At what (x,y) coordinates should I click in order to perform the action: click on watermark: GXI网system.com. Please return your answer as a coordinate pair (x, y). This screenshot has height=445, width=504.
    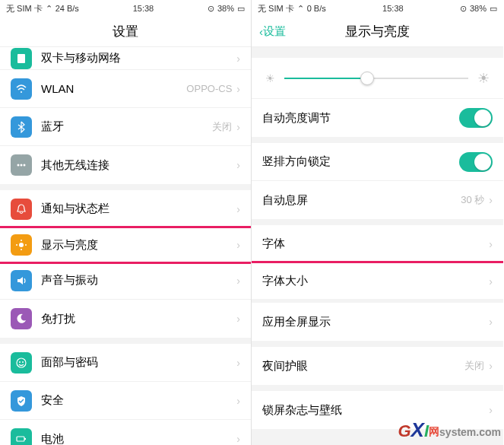
    Looking at the image, I should click on (449, 431).